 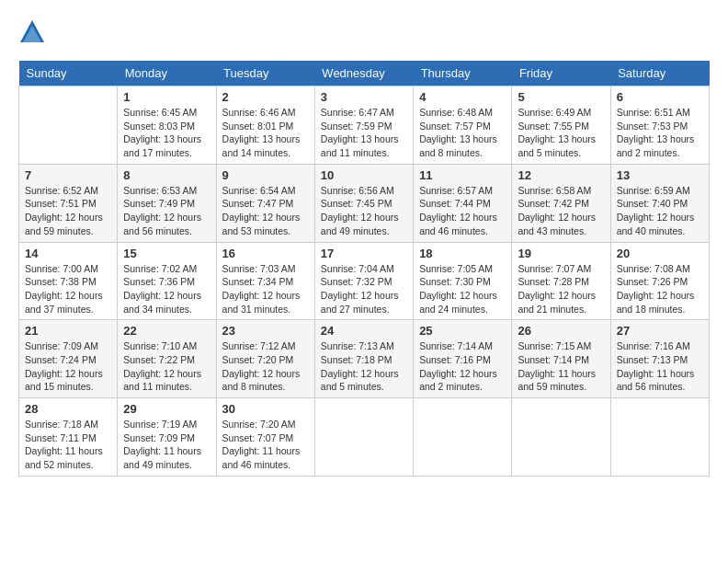 I want to click on calendar-cell: 8Sunrise: 6:53 AMSunset: 7:49 PMDaylight…, so click(x=167, y=202).